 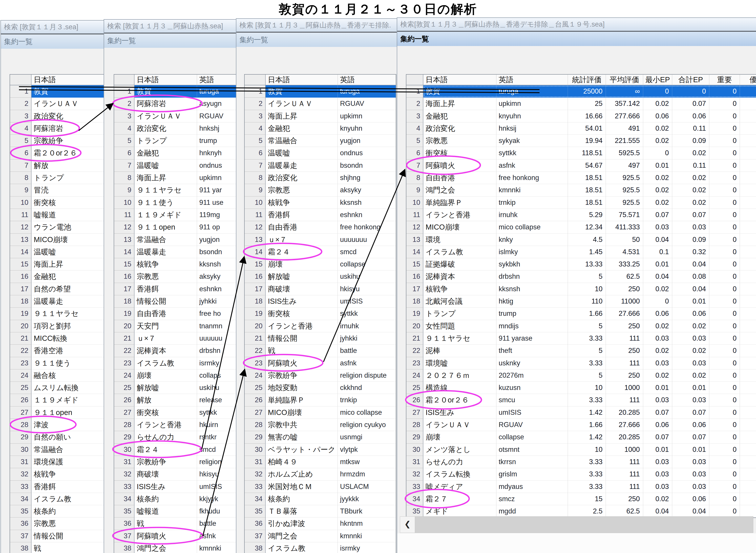 What do you see at coordinates (320, 548) in the screenshot?
I see `table-row: 38イスラム教isrmky` at bounding box center [320, 548].